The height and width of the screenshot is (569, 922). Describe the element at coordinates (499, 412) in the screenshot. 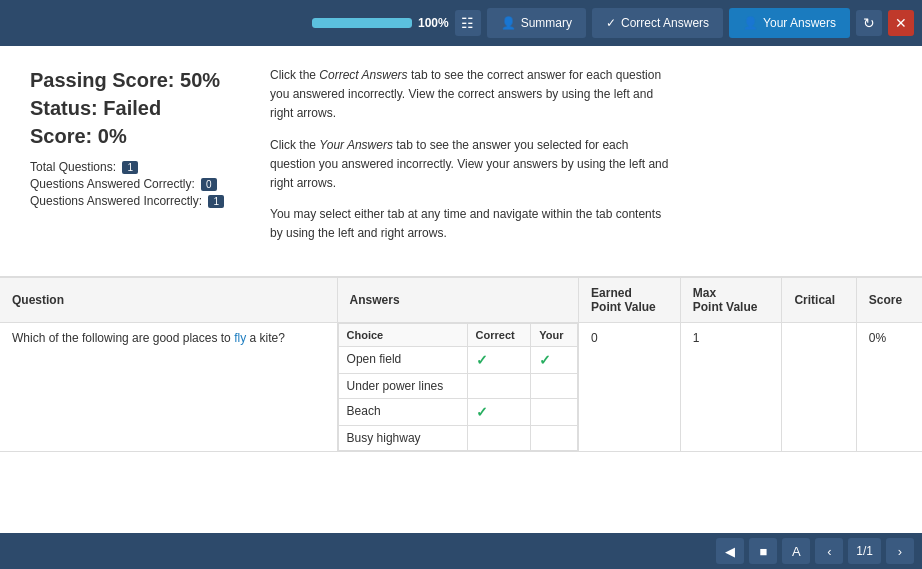

I see `correct-check-3: ✓` at that location.